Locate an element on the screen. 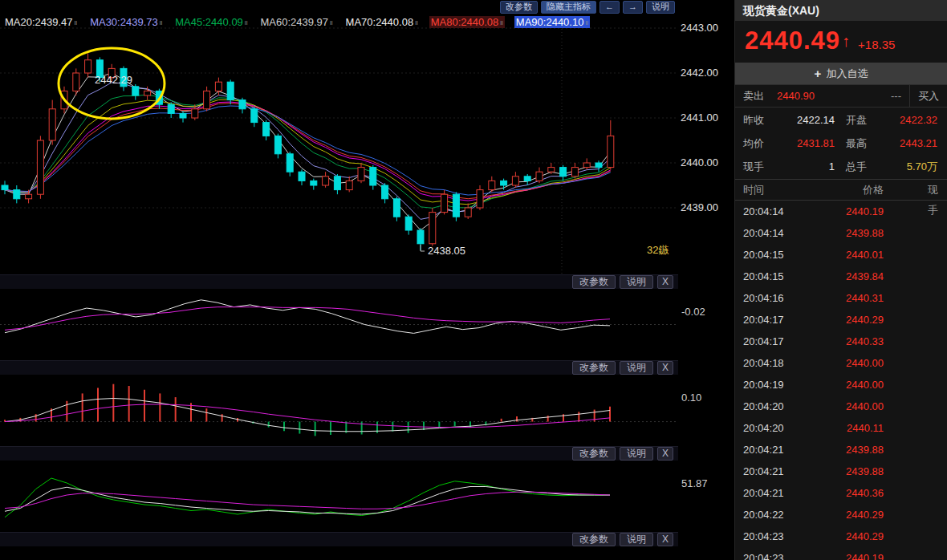 This screenshot has height=560, width=947. tick-row: 20:04:152440.01 is located at coordinates (841, 255).